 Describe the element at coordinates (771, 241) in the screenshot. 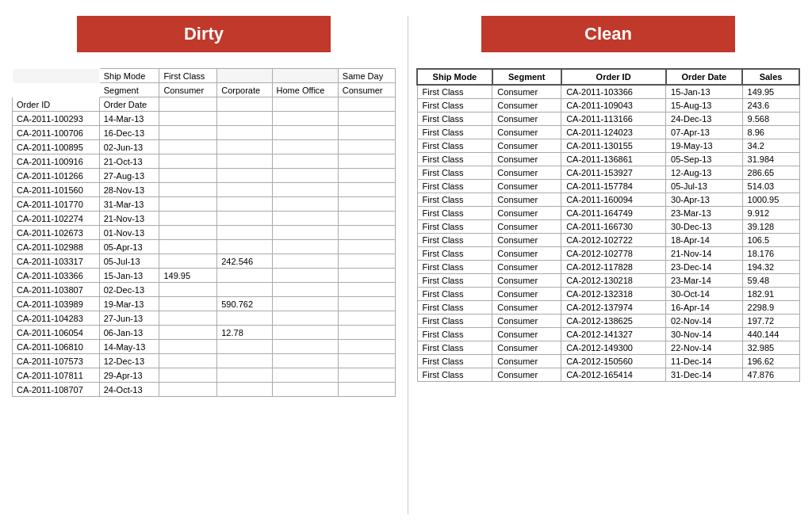

I see `clean-cell: 106.5` at that location.